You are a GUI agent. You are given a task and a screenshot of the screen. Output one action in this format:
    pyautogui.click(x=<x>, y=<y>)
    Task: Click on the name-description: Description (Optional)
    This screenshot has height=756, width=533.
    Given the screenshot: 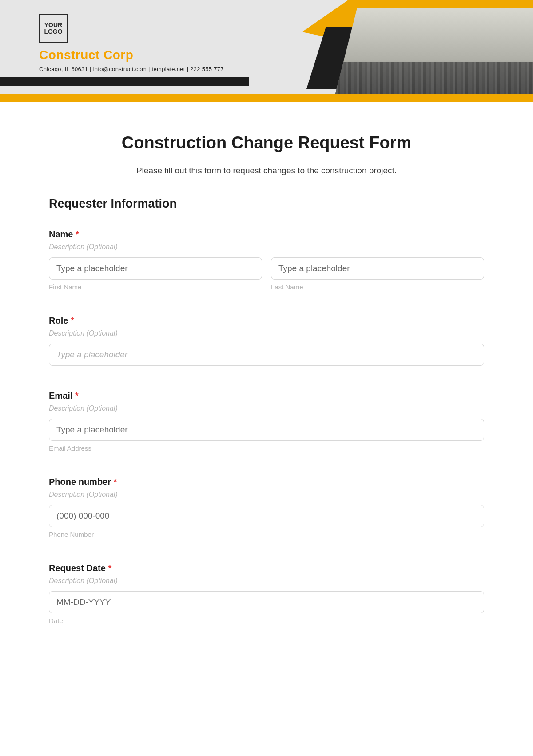 What is the action you would take?
    pyautogui.click(x=266, y=247)
    